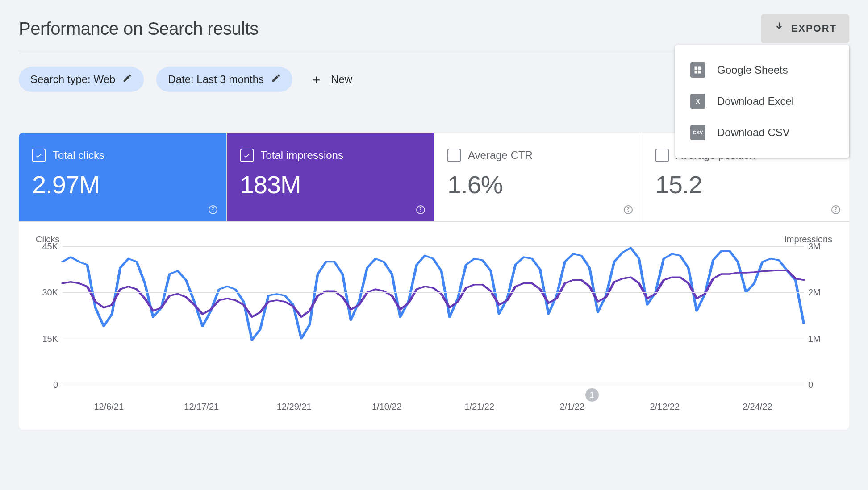 The height and width of the screenshot is (490, 868). What do you see at coordinates (47, 385) in the screenshot?
I see `y-left-tick: 0` at bounding box center [47, 385].